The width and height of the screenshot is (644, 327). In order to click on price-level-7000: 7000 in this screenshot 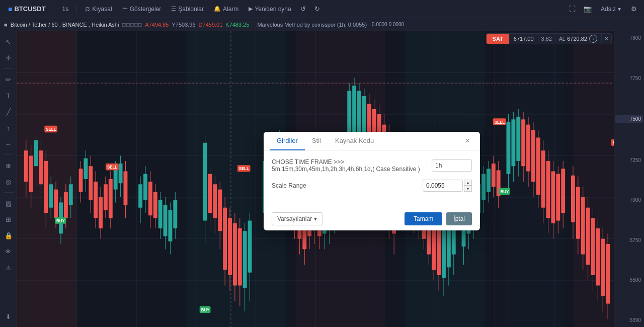, I will do `click(629, 200)`.